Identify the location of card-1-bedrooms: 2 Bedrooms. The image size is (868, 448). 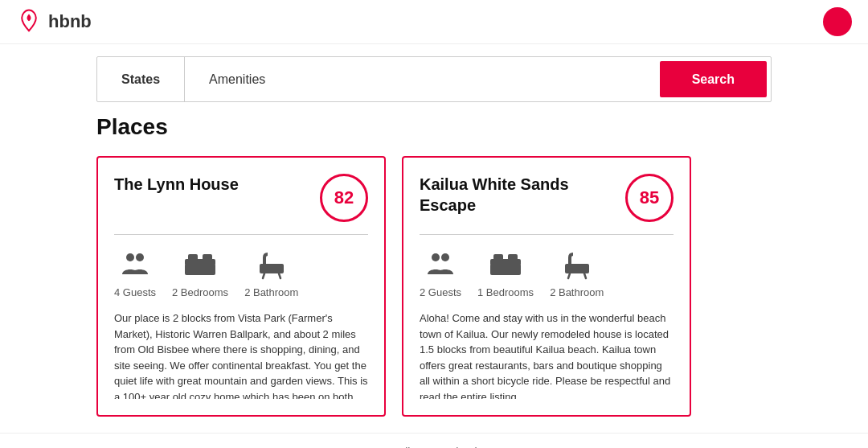
(200, 273).